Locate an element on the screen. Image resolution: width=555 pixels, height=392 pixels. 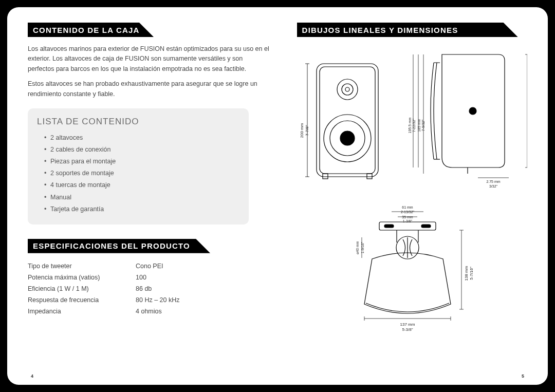
spec-val: 100 is located at coordinates (157, 277).